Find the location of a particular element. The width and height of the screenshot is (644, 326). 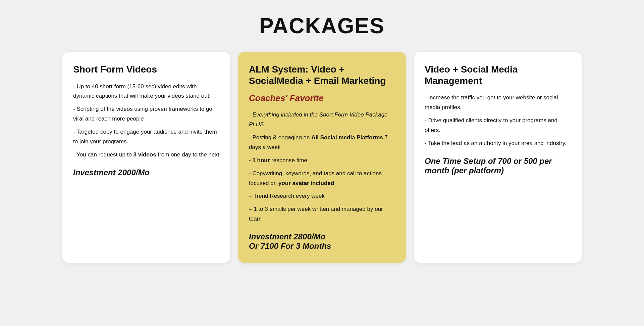

package-features-social-media: - Increase the traffic you get to your w… is located at coordinates (498, 121).